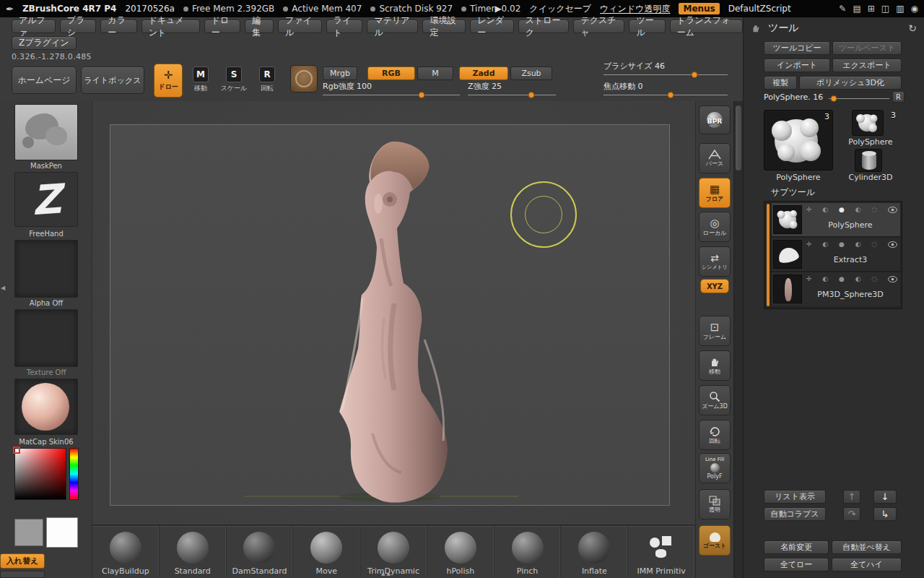 The height and width of the screenshot is (578, 924). What do you see at coordinates (391, 74) in the screenshot?
I see `rgb-button: RGB` at bounding box center [391, 74].